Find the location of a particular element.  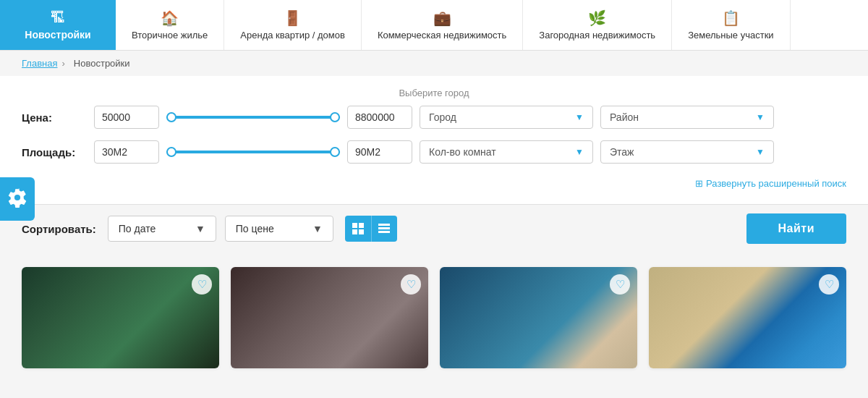

floor-dropdown-arrow: ▼ is located at coordinates (760, 152).